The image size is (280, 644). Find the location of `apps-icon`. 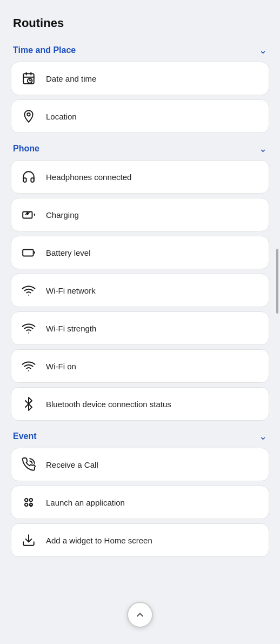

apps-icon is located at coordinates (29, 502).